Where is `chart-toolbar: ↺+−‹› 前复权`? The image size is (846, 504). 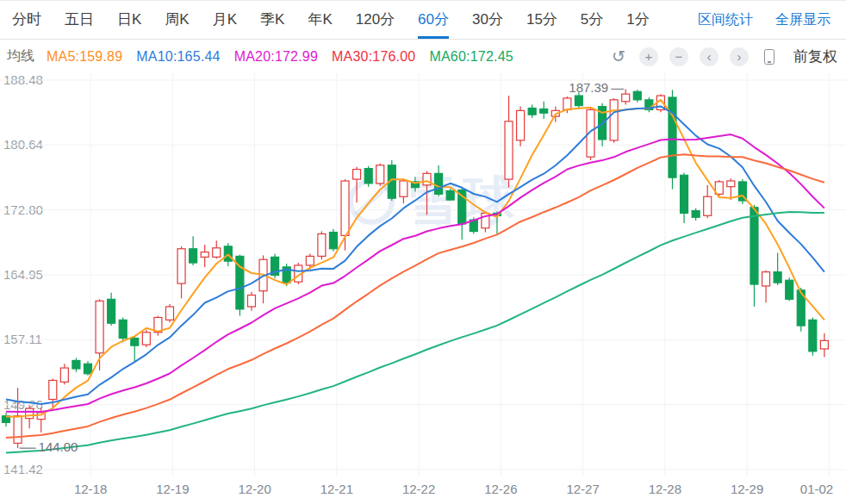 chart-toolbar: ↺+−‹› 前复权 is located at coordinates (724, 57).